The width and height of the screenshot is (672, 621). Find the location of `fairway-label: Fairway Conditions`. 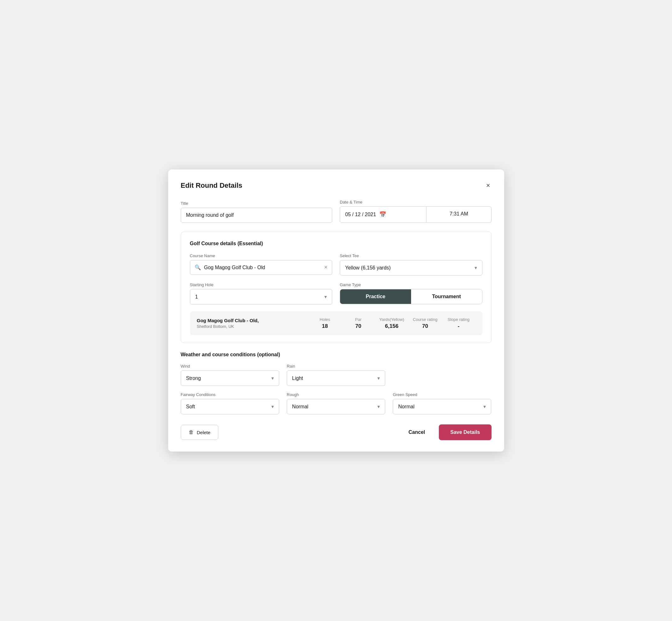

fairway-label: Fairway Conditions is located at coordinates (230, 395).